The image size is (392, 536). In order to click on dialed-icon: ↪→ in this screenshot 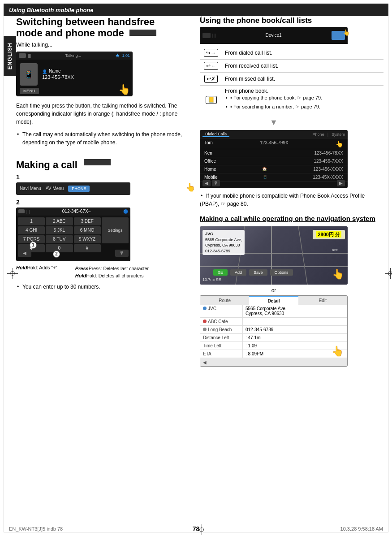, I will do `click(211, 53)`.